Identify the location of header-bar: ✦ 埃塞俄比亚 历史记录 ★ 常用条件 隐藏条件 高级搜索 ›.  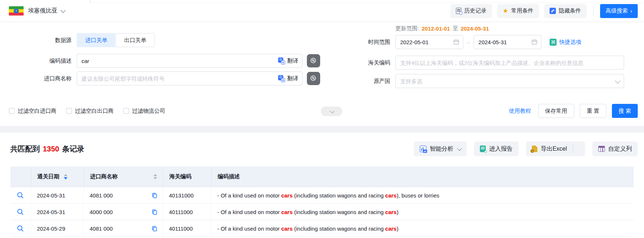
(322, 11).